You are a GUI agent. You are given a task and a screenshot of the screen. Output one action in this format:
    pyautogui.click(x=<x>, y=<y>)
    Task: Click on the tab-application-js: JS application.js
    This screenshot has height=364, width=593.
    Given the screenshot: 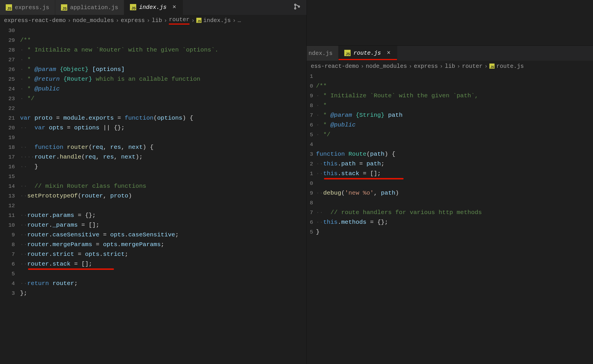 What is the action you would take?
    pyautogui.click(x=90, y=7)
    